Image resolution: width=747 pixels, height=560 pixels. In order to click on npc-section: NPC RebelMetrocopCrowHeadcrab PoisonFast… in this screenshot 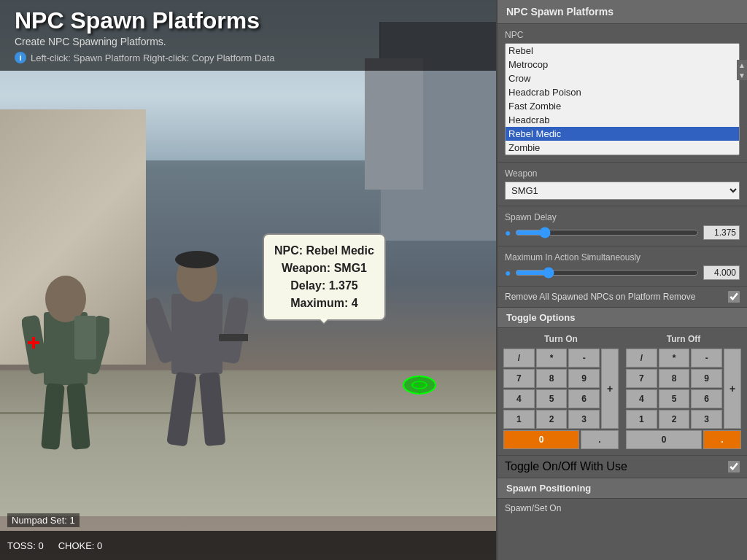, I will do `click(622, 93)`.